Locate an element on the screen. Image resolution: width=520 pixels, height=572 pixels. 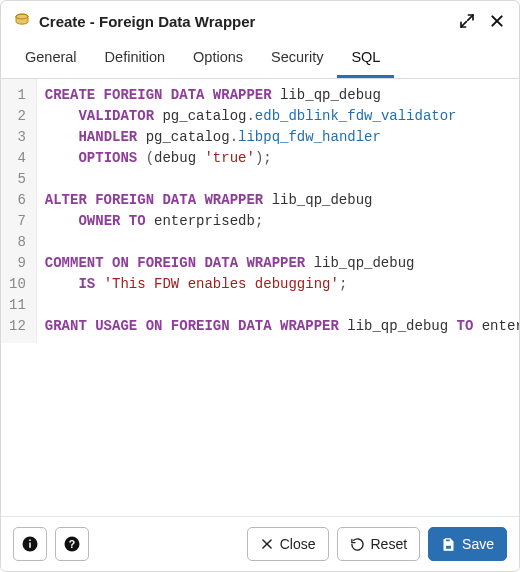
title-actions is located at coordinates (482, 21).